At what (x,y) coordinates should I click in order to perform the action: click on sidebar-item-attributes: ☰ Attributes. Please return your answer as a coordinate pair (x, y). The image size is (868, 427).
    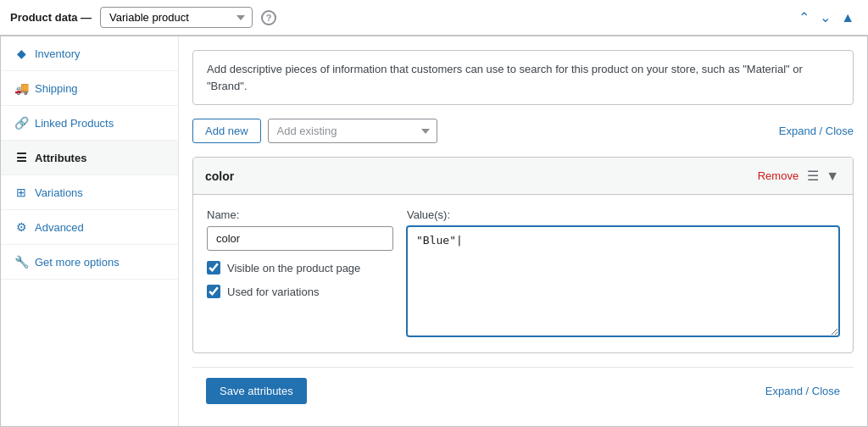
    Looking at the image, I should click on (90, 158).